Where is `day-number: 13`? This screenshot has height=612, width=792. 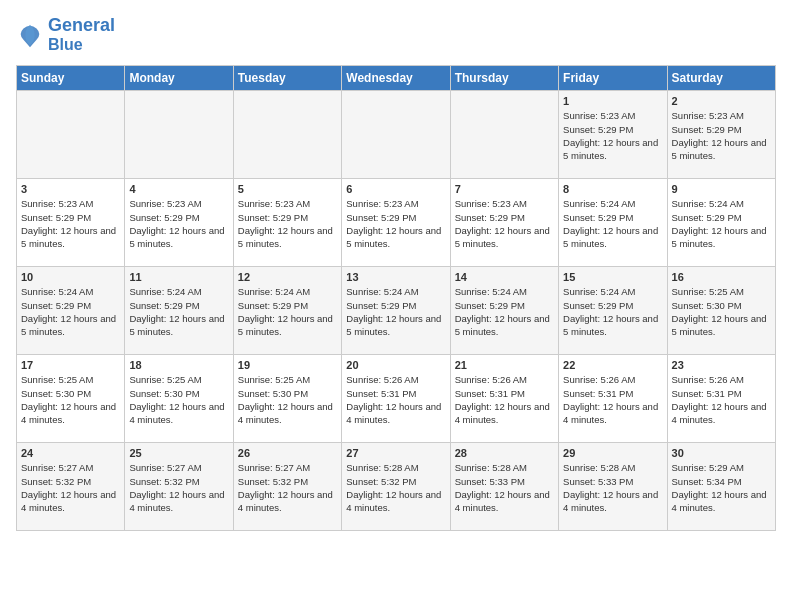 day-number: 13 is located at coordinates (396, 277).